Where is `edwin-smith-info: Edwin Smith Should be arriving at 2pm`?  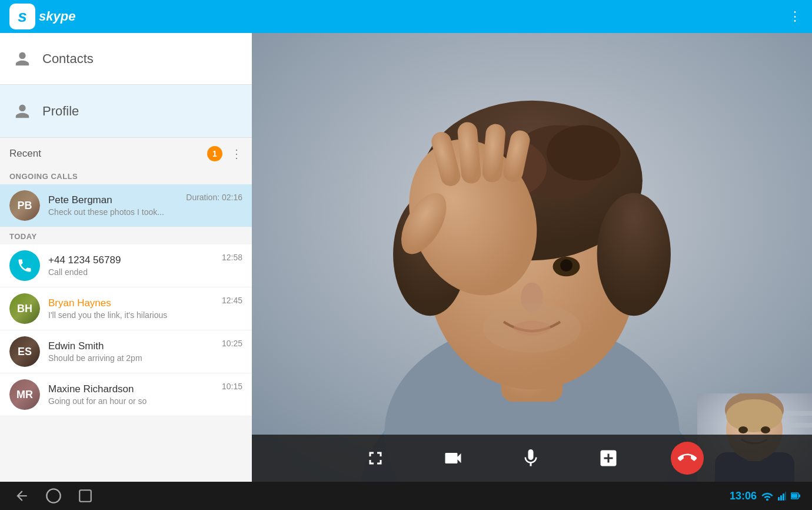 edwin-smith-info: Edwin Smith Should be arriving at 2pm is located at coordinates (131, 352).